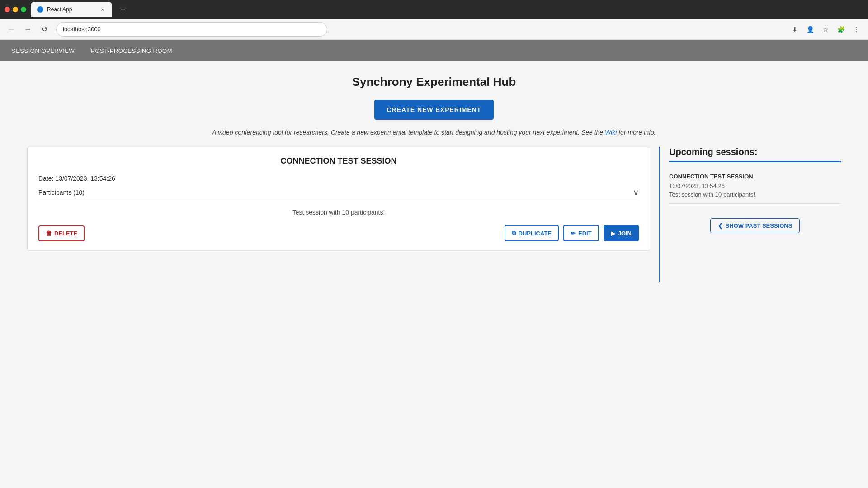 Image resolution: width=868 pixels, height=488 pixels. I want to click on wiki-link: Wiki, so click(611, 132).